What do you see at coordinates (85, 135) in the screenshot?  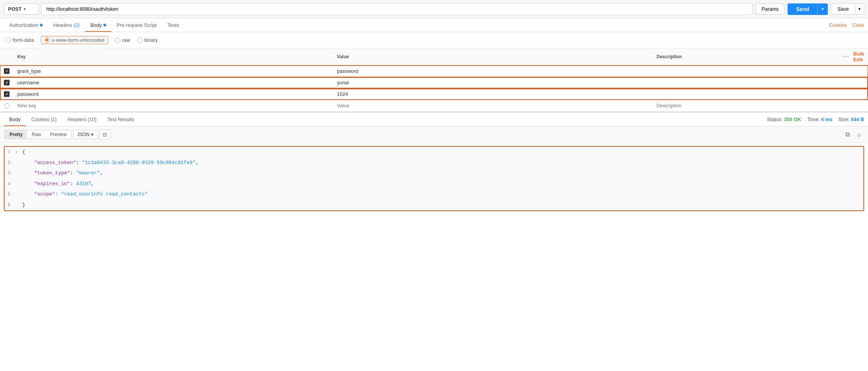 I see `json-format-select: JSON ▾` at bounding box center [85, 135].